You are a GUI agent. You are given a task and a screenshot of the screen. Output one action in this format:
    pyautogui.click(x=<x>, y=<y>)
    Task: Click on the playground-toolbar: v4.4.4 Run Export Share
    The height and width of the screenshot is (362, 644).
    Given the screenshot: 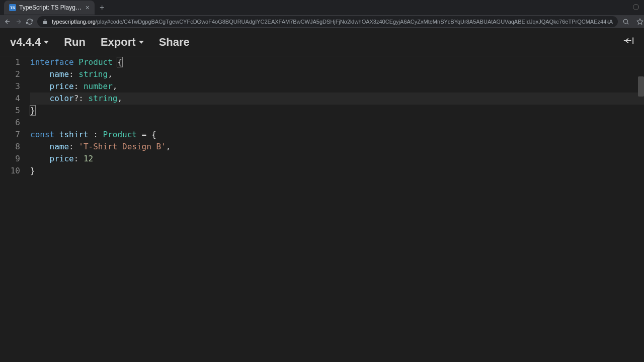 What is the action you would take?
    pyautogui.click(x=322, y=42)
    